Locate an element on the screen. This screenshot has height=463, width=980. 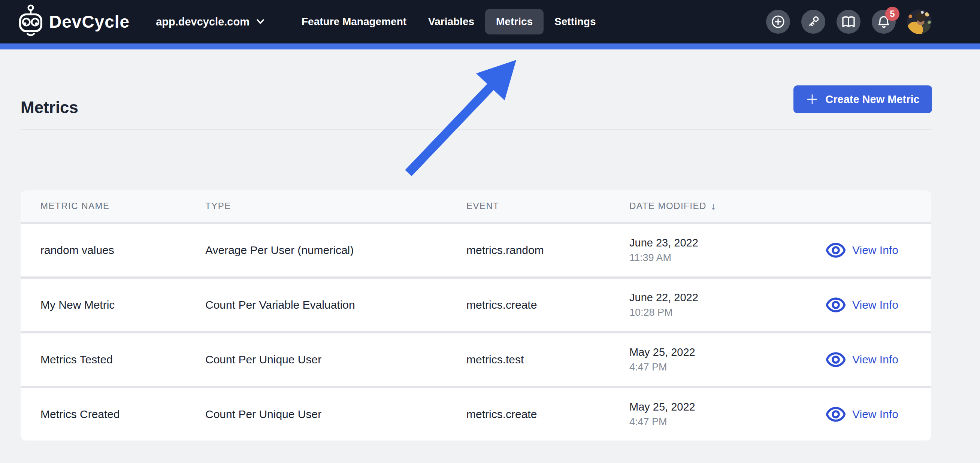
metric-name-cell: Metrics Tested is located at coordinates (123, 360).